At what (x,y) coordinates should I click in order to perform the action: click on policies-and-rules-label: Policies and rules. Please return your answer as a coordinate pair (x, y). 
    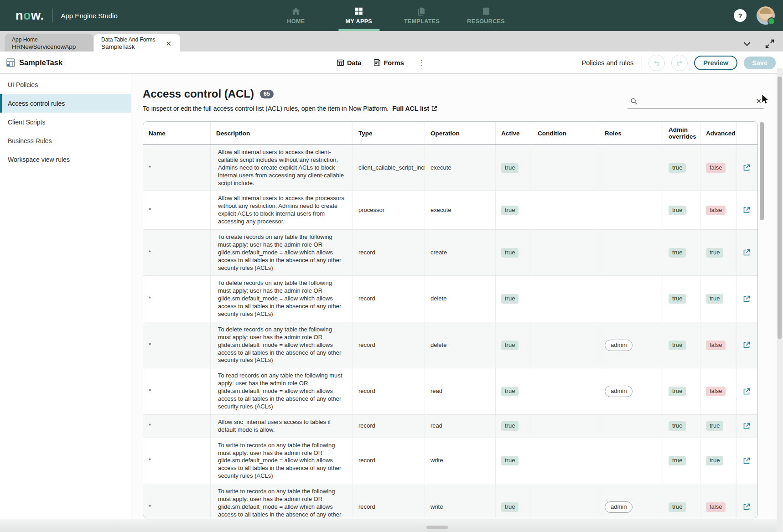
    Looking at the image, I should click on (608, 63).